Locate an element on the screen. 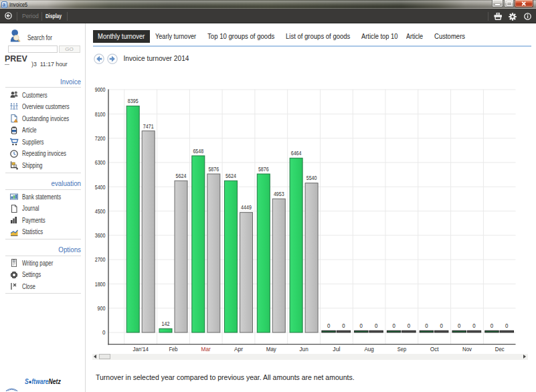  svg-text: Feb is located at coordinates (173, 349).